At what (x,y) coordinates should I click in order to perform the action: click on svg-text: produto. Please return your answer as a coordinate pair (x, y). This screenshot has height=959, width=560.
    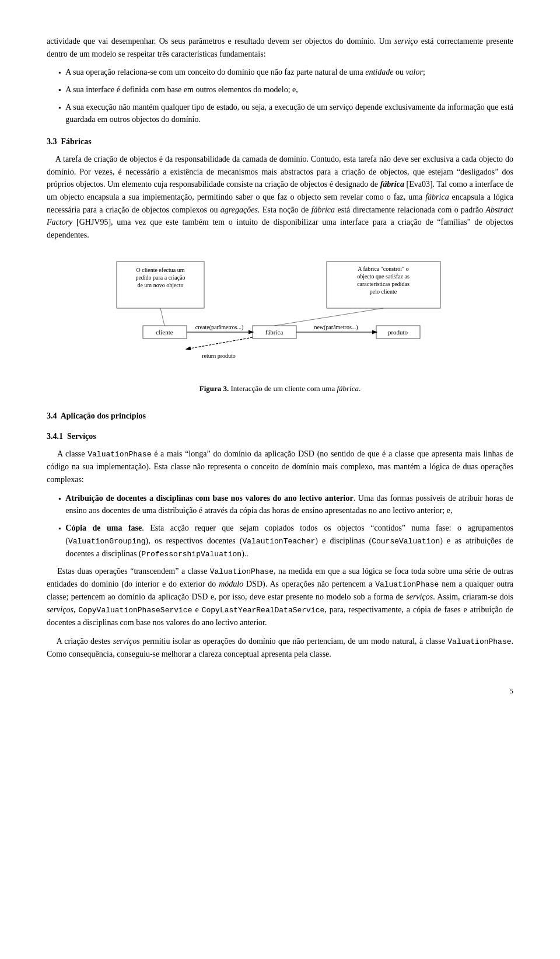
    Looking at the image, I should click on (398, 332).